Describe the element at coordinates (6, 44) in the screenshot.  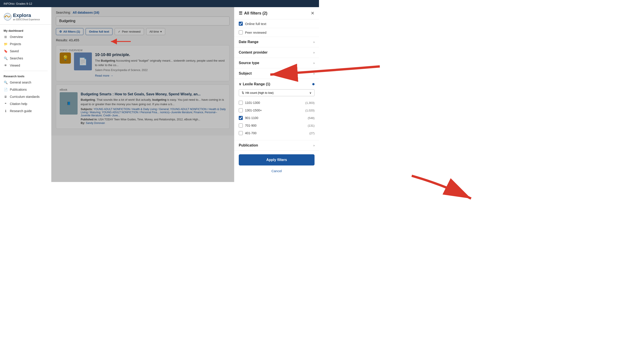
I see `projects-icon: 📁` at that location.